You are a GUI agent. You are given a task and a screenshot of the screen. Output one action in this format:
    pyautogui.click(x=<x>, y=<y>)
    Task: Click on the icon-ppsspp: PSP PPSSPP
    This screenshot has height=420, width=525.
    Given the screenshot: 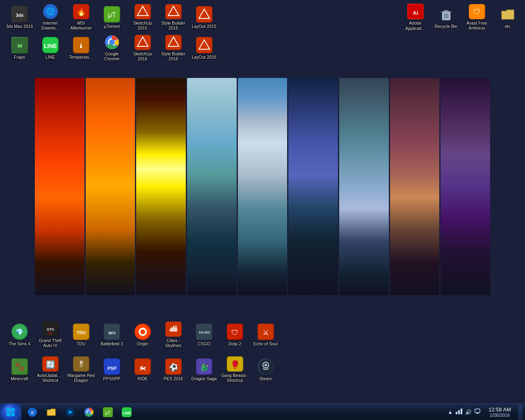 What is the action you would take?
    pyautogui.click(x=112, y=370)
    